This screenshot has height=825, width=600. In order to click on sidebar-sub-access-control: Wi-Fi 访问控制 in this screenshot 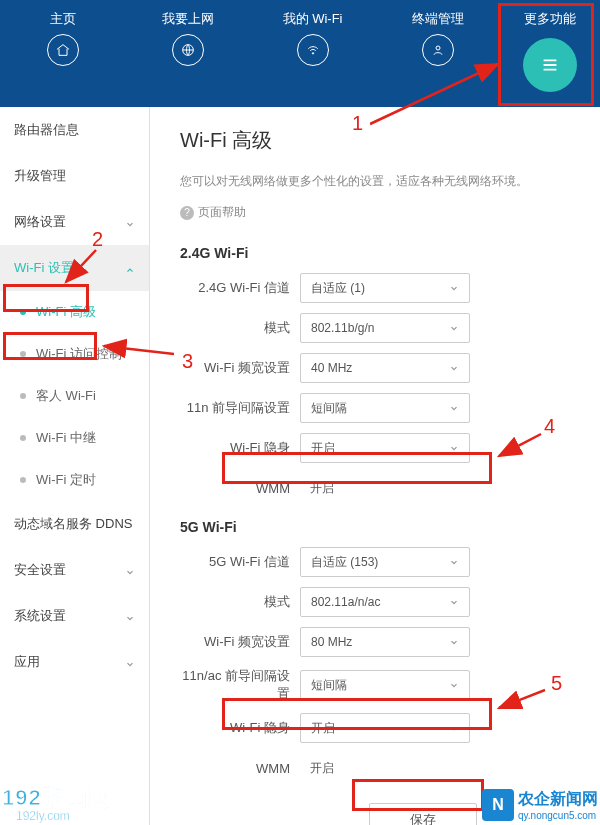, I will do `click(74, 354)`.